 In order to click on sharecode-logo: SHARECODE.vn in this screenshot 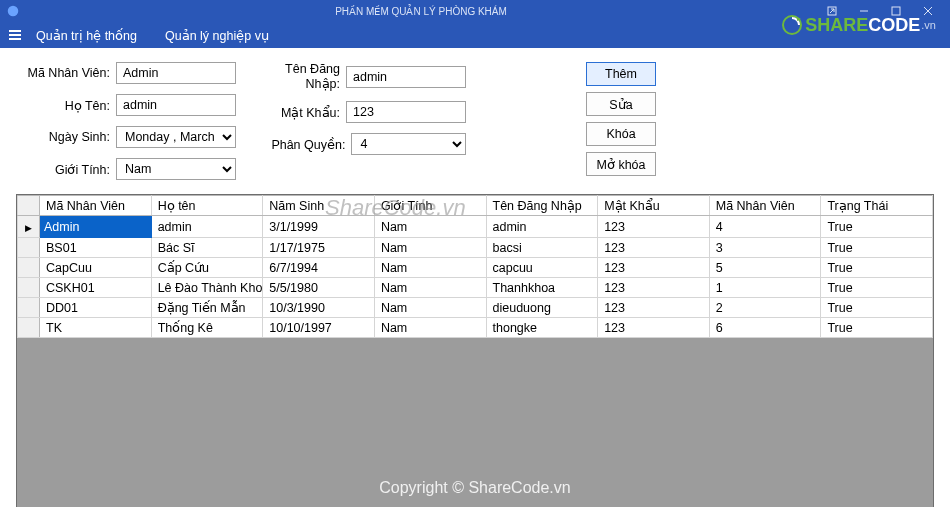, I will do `click(858, 25)`.